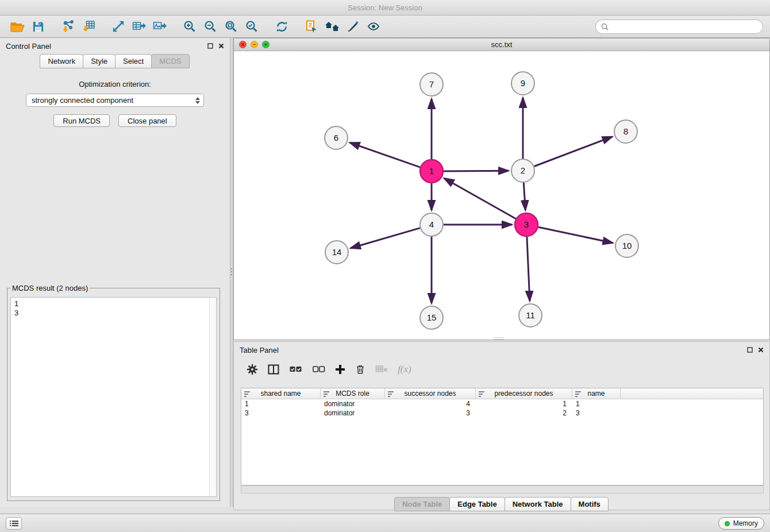 The width and height of the screenshot is (770, 532). I want to click on table-cell: 2, so click(524, 413).